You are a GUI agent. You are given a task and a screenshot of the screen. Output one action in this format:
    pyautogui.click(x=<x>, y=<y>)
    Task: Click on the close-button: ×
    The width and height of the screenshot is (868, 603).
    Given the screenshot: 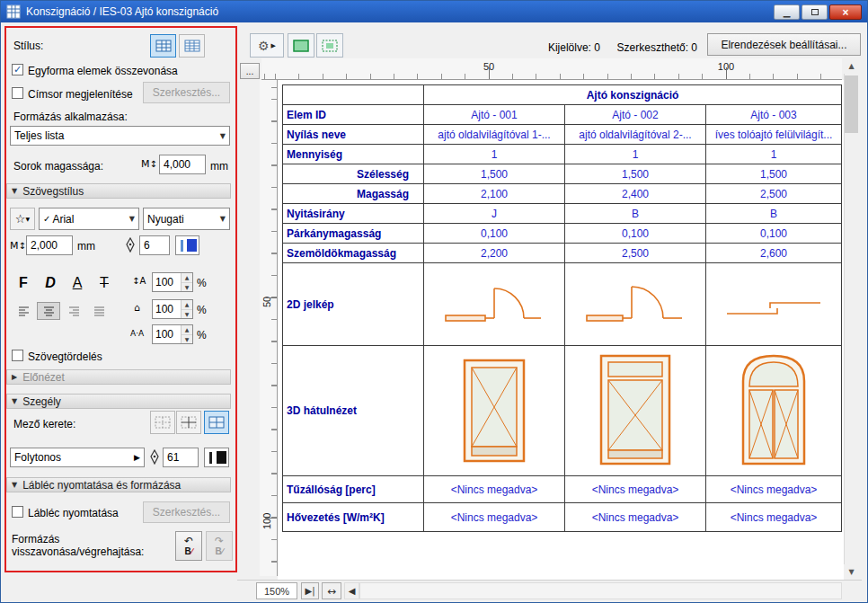 What is the action you would take?
    pyautogui.click(x=846, y=13)
    